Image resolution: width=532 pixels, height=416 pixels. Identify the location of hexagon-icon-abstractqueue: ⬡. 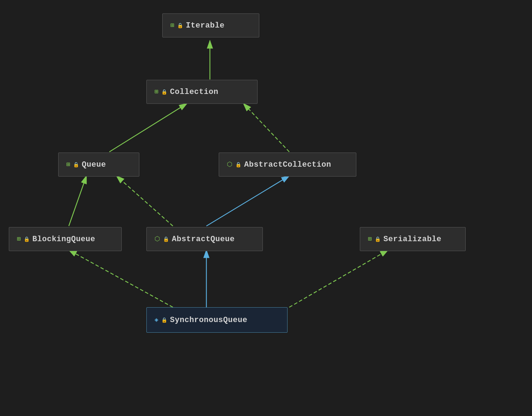
(157, 239).